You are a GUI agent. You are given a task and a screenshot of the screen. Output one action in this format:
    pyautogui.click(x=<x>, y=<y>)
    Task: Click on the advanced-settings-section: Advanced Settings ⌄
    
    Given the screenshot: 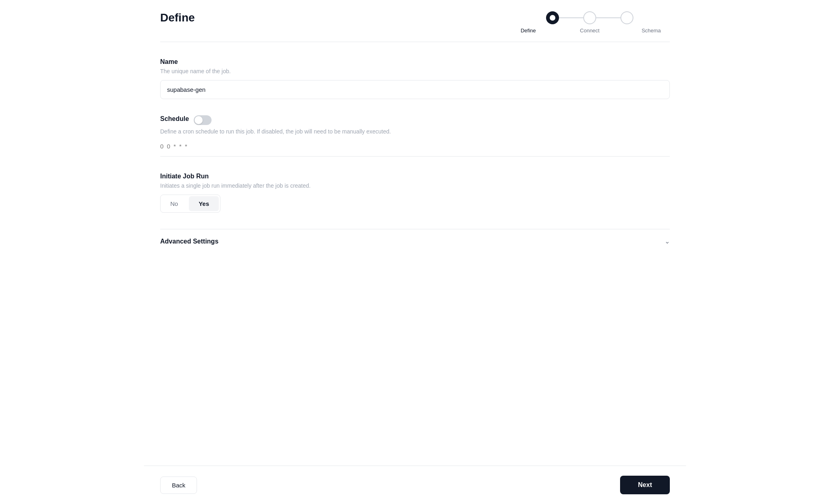 What is the action you would take?
    pyautogui.click(x=415, y=241)
    